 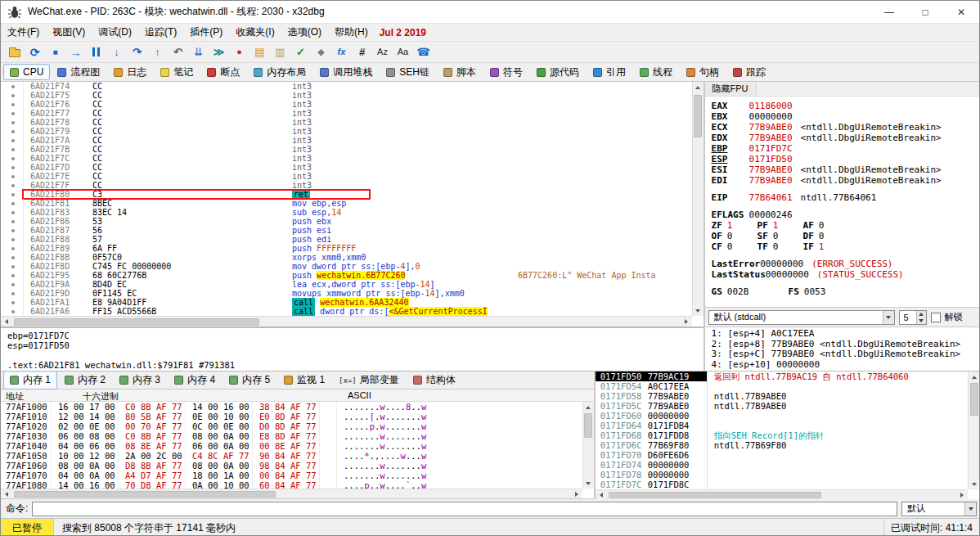 What do you see at coordinates (506, 72) in the screenshot?
I see `tab-symbols: 符号` at bounding box center [506, 72].